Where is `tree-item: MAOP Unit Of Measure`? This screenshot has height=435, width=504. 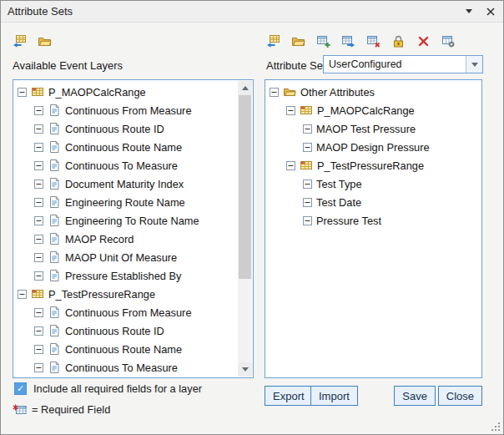
tree-item: MAOP Unit Of Measure is located at coordinates (125, 257).